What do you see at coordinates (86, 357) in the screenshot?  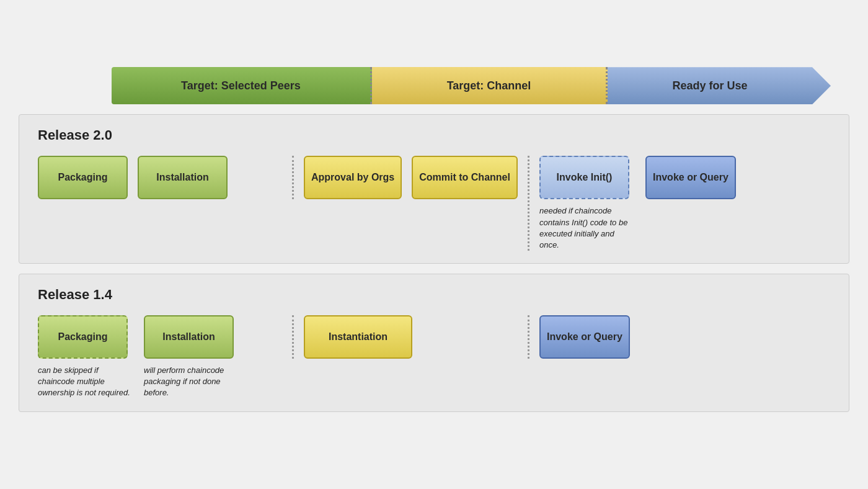 I see `release-14-packaging-item: Packaging can be skipped if chaincode mu…` at bounding box center [86, 357].